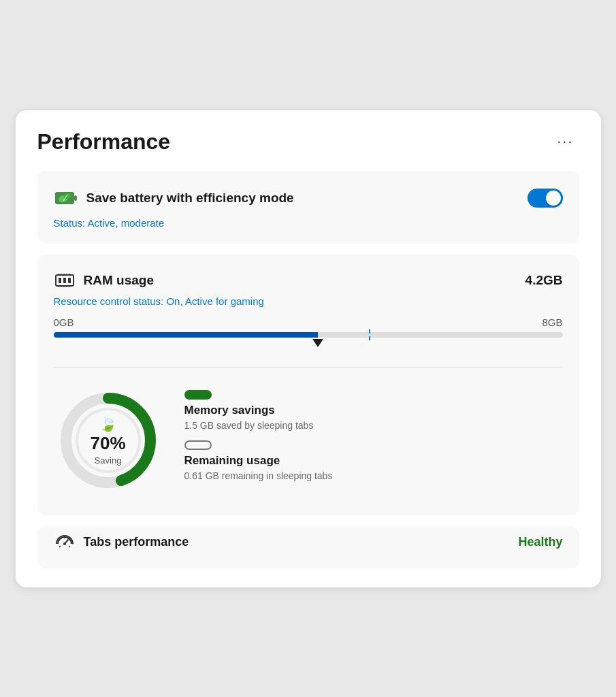 The height and width of the screenshot is (697, 616). What do you see at coordinates (121, 542) in the screenshot?
I see `tabs-performance-left: Tabs performance` at bounding box center [121, 542].